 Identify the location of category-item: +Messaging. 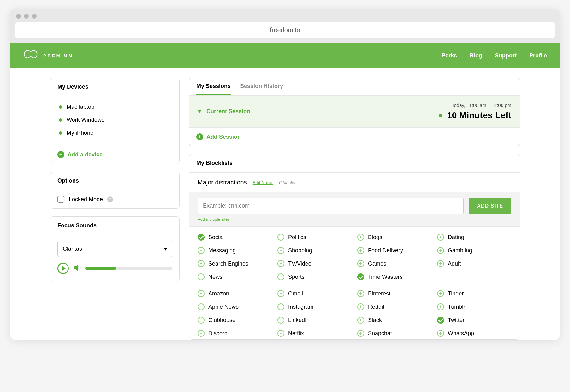
(235, 250).